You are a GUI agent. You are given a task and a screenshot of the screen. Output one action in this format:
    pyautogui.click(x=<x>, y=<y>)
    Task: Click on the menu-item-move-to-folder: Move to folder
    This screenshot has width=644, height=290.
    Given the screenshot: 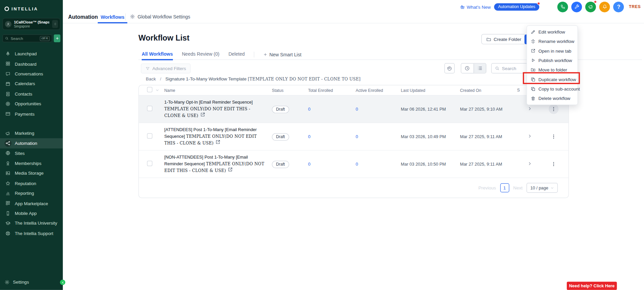 What is the action you would take?
    pyautogui.click(x=552, y=70)
    